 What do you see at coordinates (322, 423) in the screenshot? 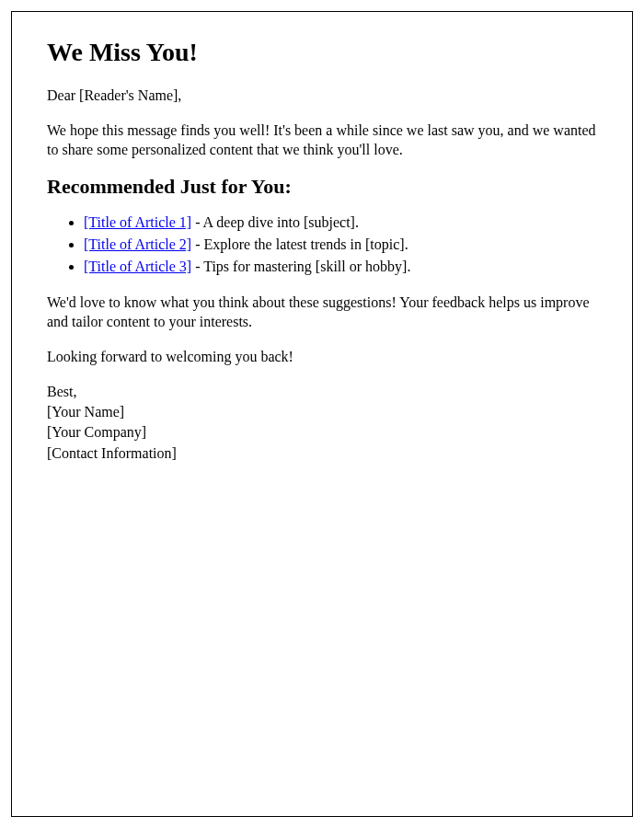
I see `signature-block: Best, [Your Name] [Your Company] [Contac…` at bounding box center [322, 423].